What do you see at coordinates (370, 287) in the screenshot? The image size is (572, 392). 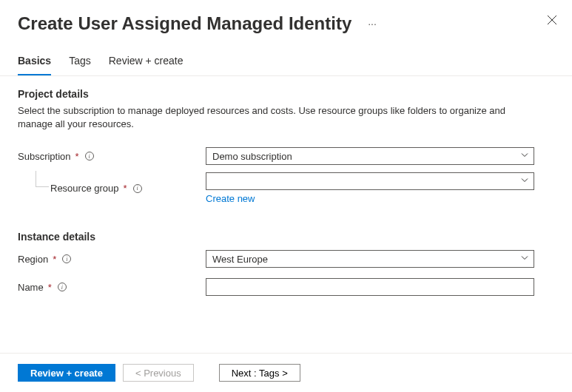 I see `name-input` at bounding box center [370, 287].